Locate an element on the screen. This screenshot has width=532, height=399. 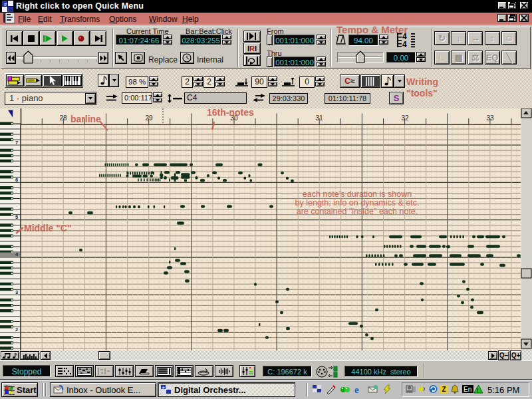
svg-text: 3 is located at coordinates (17, 293).